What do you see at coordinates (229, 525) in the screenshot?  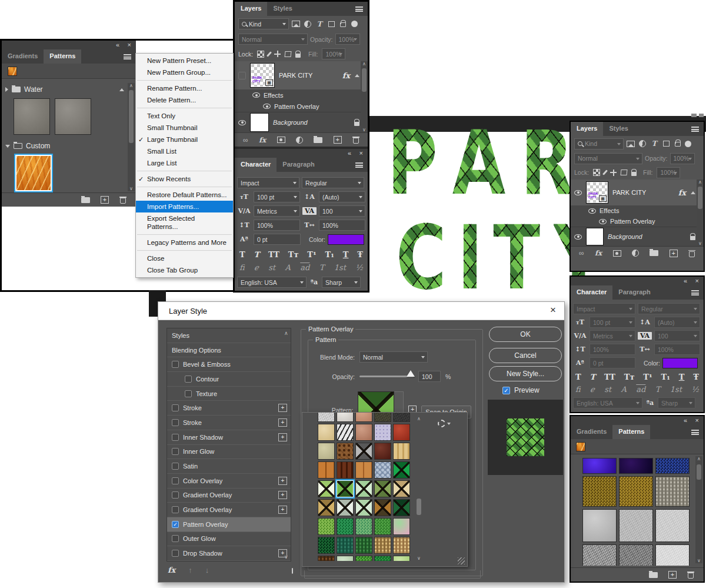 I see `style-row: Pattern Overlay +` at bounding box center [229, 525].